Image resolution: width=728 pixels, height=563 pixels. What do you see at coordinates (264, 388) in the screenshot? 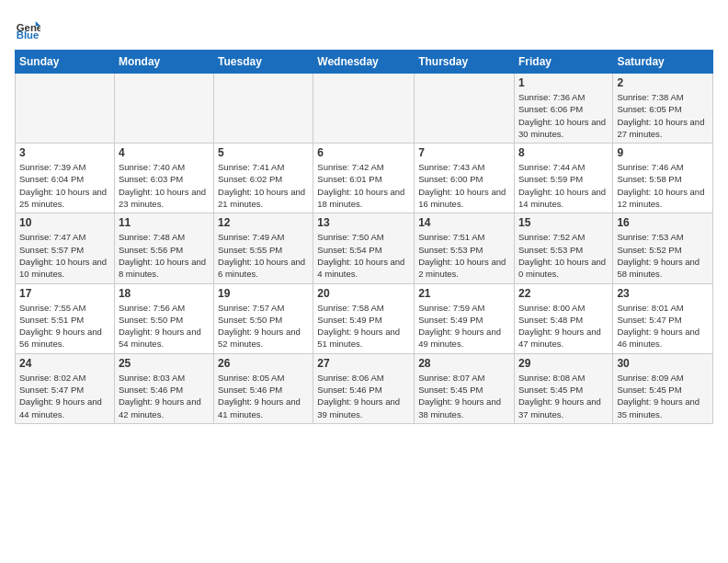
I see `calendar-cell: 26Sunrise: 8:05 AM Sunset: 5:46 PM Dayli…` at bounding box center [264, 388].